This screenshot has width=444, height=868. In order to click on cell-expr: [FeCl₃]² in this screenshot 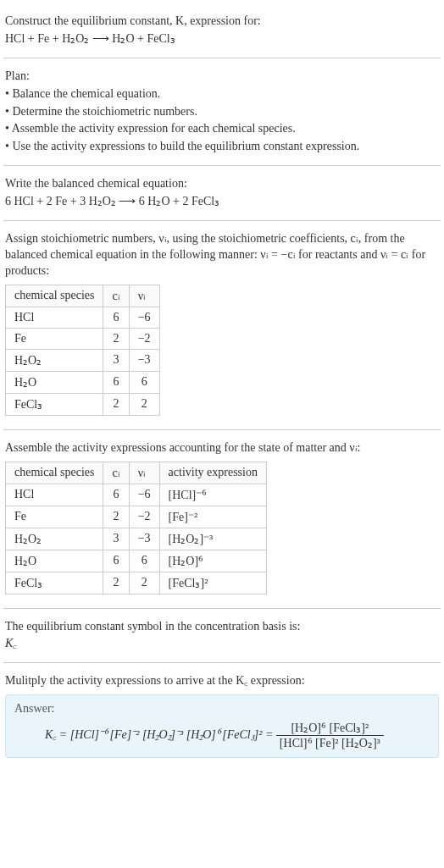, I will do `click(213, 583)`.